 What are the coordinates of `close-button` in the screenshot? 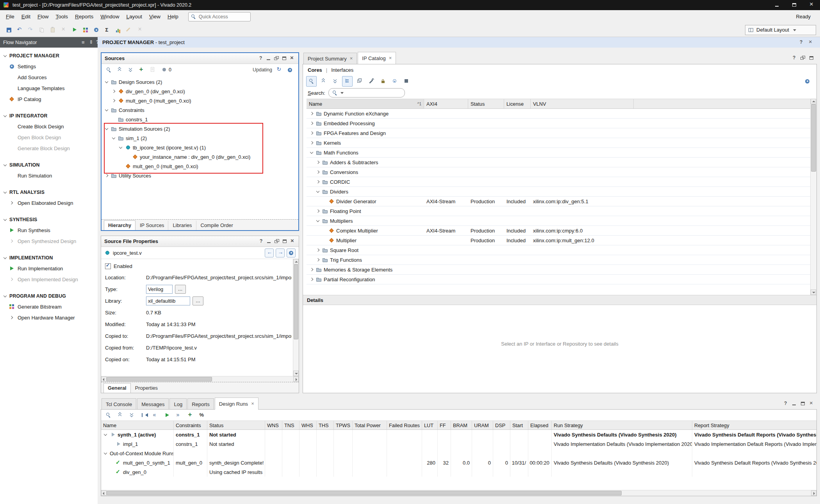 It's located at (292, 241).